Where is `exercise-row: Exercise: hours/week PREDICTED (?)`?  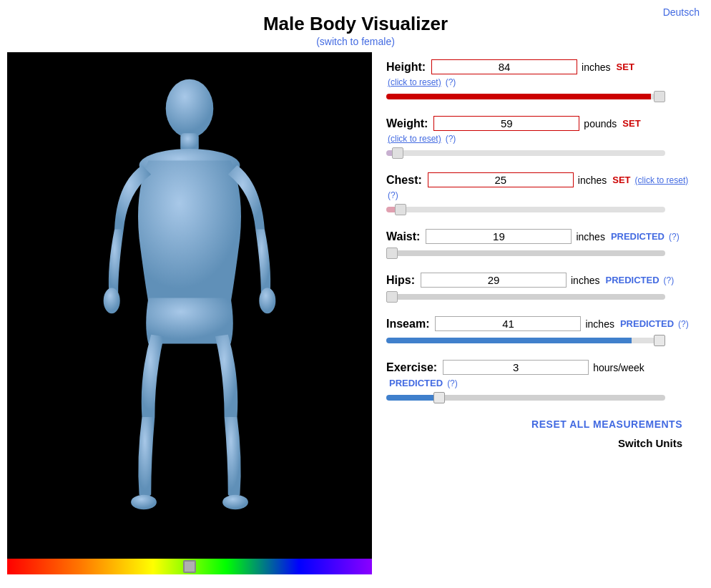
exercise-row: Exercise: hours/week PREDICTED (?) is located at coordinates (538, 382).